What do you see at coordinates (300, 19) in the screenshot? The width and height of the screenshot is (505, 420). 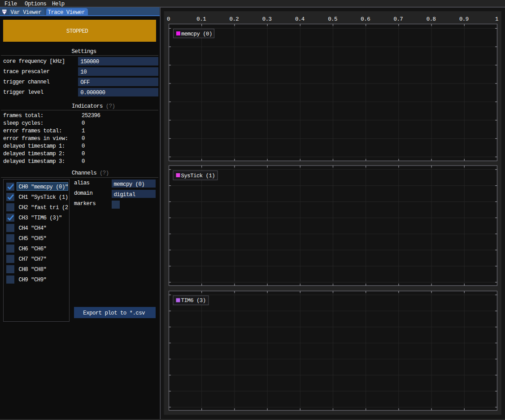 I see `svg-text: 0.4` at bounding box center [300, 19].